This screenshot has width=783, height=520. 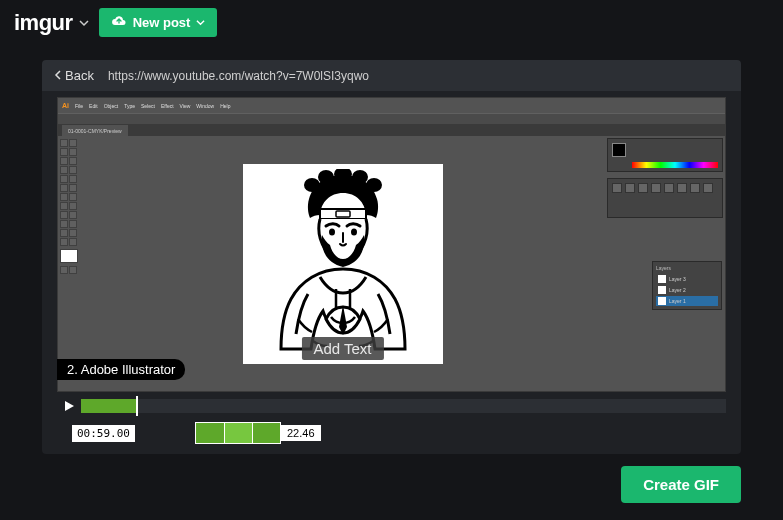 What do you see at coordinates (665, 155) in the screenshot?
I see `color-panel` at bounding box center [665, 155].